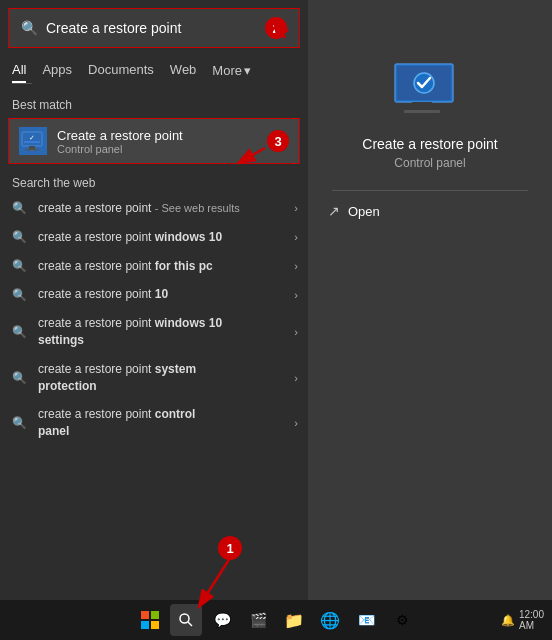 Image resolution: width=552 pixels, height=640 pixels. What do you see at coordinates (402, 620) in the screenshot?
I see `settings-button: ⚙` at bounding box center [402, 620].